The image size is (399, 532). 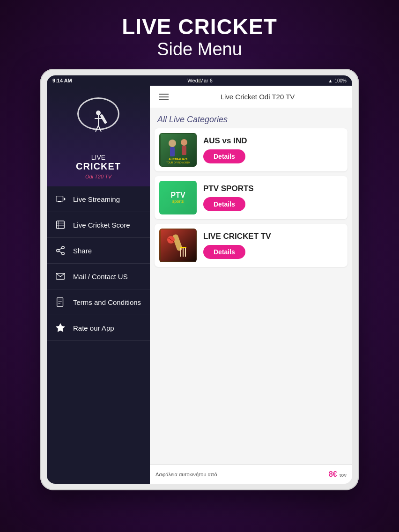 What do you see at coordinates (258, 96) in the screenshot?
I see `top-bar-title: Live Cricket Odi T20 TV` at bounding box center [258, 96].